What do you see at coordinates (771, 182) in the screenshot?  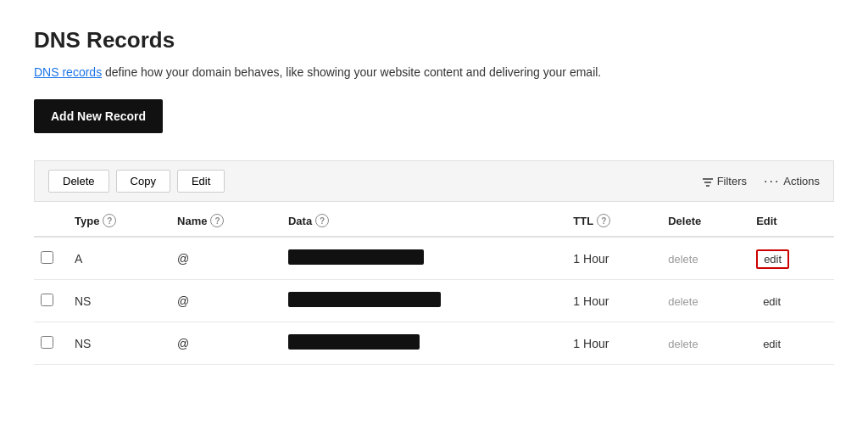 I see `actions-dots-icon: ···` at bounding box center [771, 182].